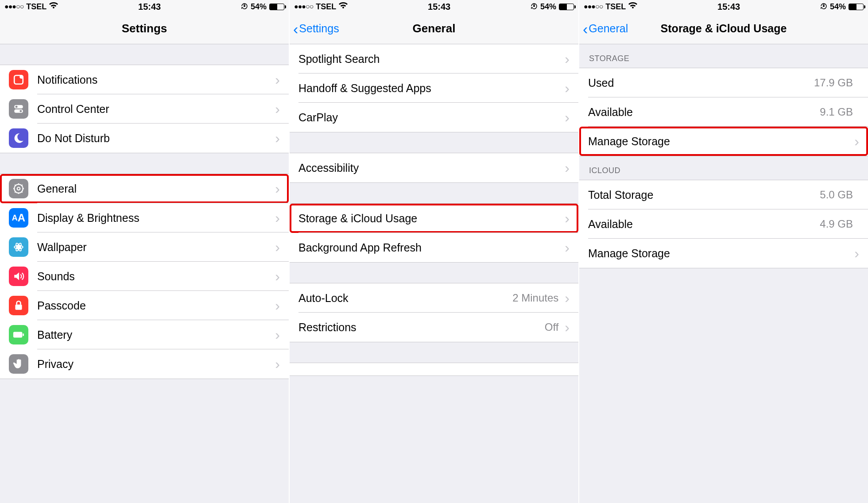 The image size is (868, 503). What do you see at coordinates (434, 168) in the screenshot?
I see `row-accessibility: Accessibility ›` at bounding box center [434, 168].